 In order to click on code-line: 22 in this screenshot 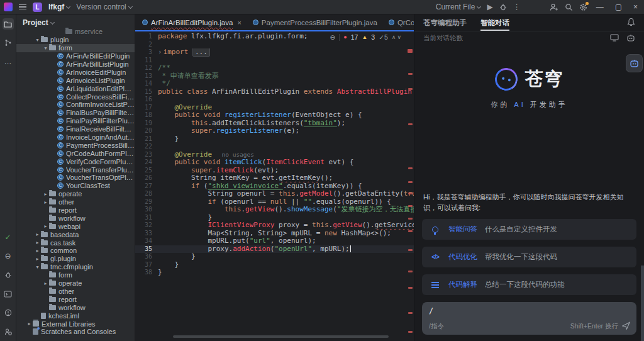, I will do `click(274, 147)`.